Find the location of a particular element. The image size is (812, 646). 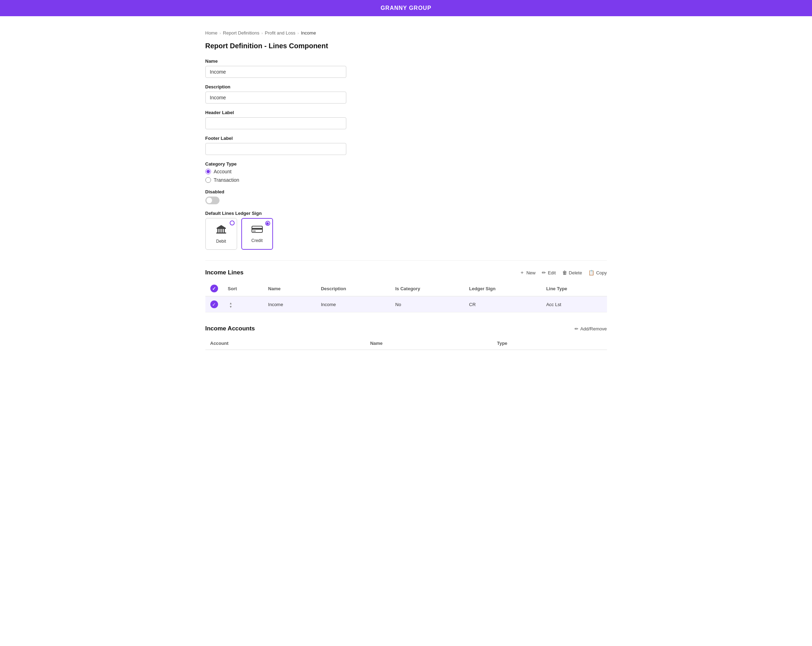

income-lines-header-row: ✓ Sort Name Description Is Category Ledg… is located at coordinates (406, 289).